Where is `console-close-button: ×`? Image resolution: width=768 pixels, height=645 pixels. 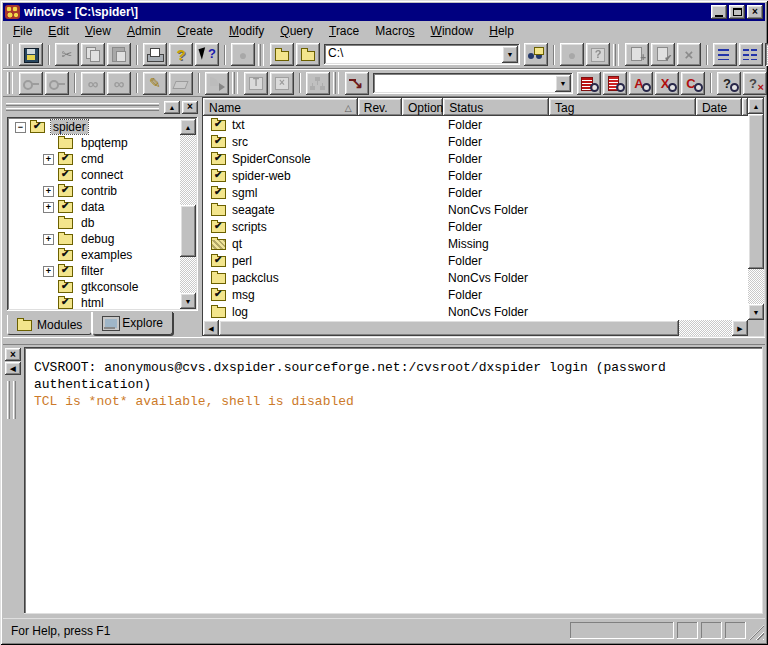
console-close-button: × is located at coordinates (13, 354).